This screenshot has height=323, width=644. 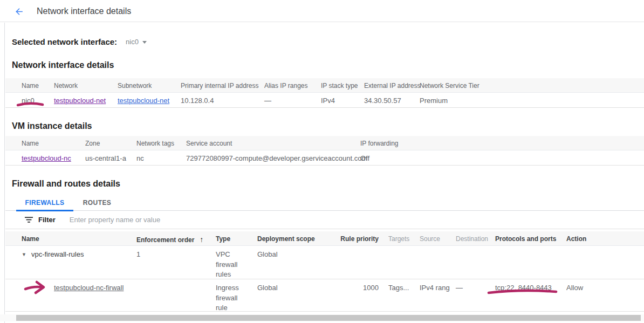 I want to click on horizontal-scrollbar-thumb, so click(x=328, y=318).